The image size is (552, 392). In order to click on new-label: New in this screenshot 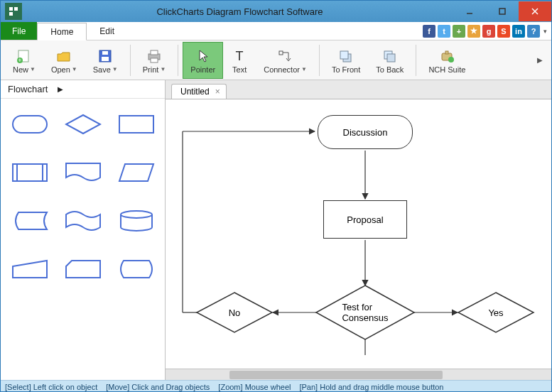, I will do `click(21, 70)`.